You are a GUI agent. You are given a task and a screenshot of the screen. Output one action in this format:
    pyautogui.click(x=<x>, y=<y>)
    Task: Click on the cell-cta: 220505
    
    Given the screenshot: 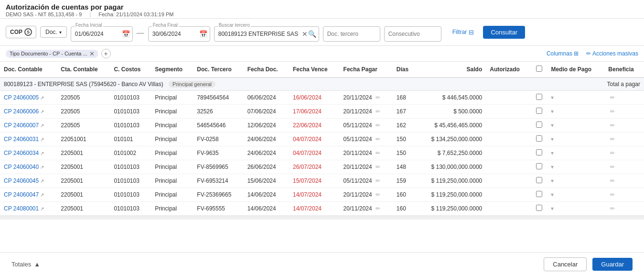 What is the action you would take?
    pyautogui.click(x=83, y=98)
    